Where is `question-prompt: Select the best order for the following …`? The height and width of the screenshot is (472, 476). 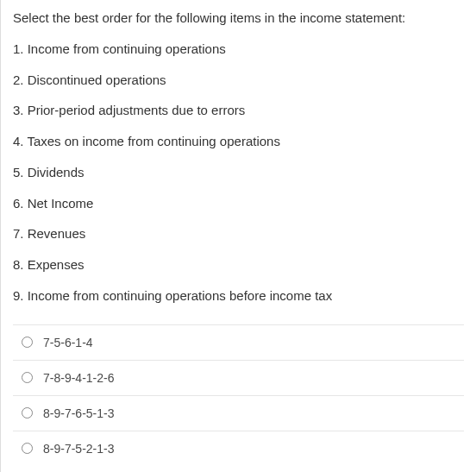 question-prompt: Select the best order for the following … is located at coordinates (238, 18).